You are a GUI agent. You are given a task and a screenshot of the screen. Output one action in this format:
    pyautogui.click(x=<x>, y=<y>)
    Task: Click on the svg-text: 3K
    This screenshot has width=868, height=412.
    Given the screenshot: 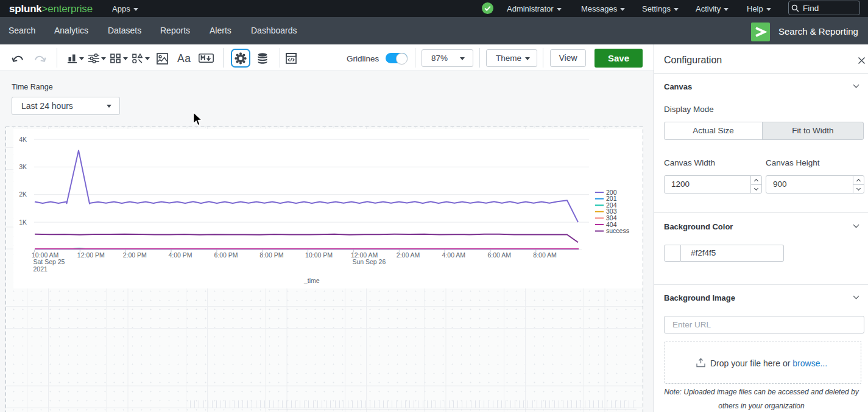 What is the action you would take?
    pyautogui.click(x=23, y=167)
    